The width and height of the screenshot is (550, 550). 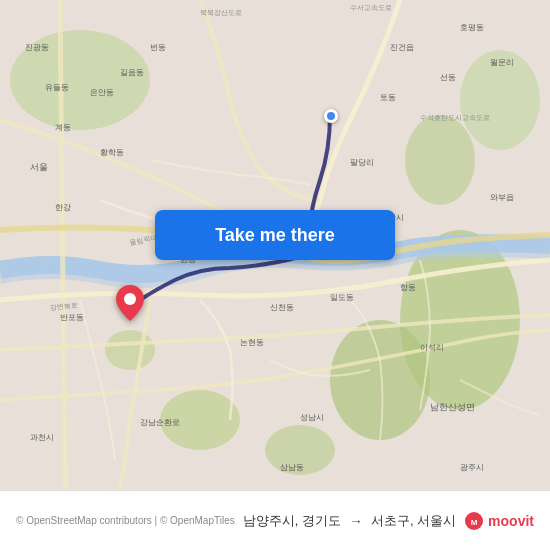 I want to click on svg-text: 삼남동, so click(x=292, y=468).